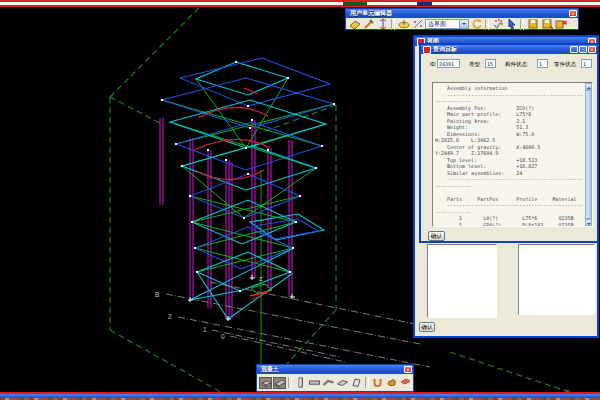 The width and height of the screenshot is (600, 400). I want to click on assembly-status-field, so click(542, 64).